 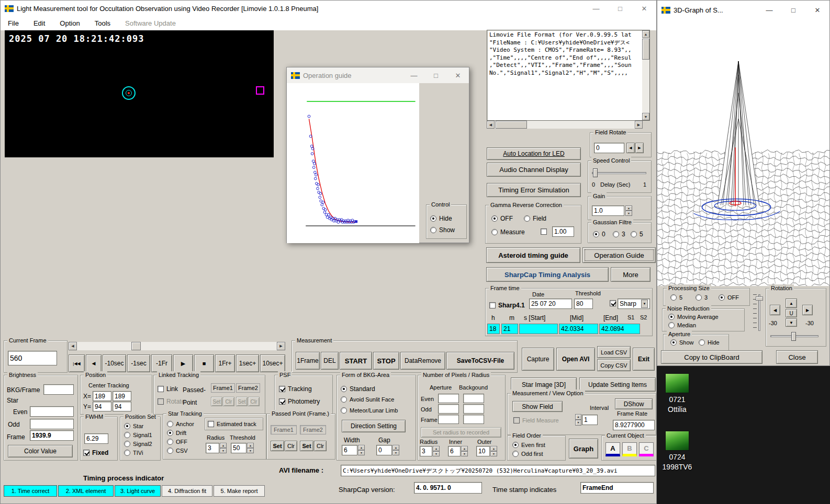 I want to click on gaussian-0-option: 0, so click(x=599, y=234).